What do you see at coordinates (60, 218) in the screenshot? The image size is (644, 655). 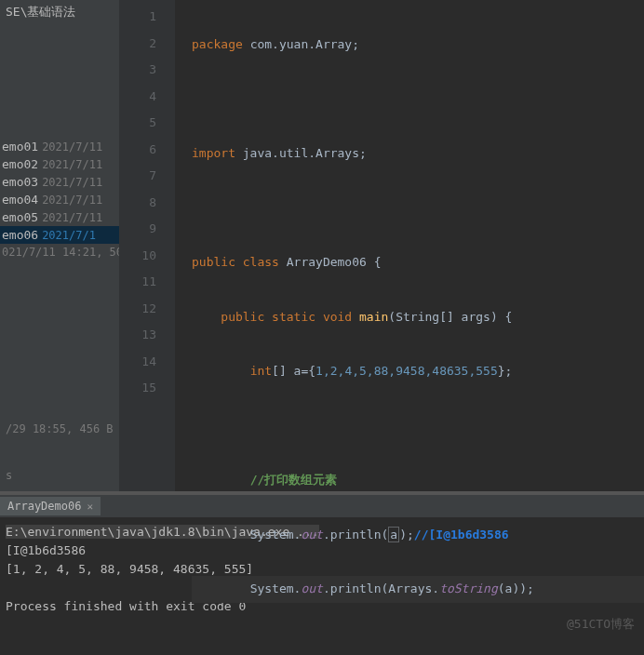 I see `file-item: emo052021/7/11` at bounding box center [60, 218].